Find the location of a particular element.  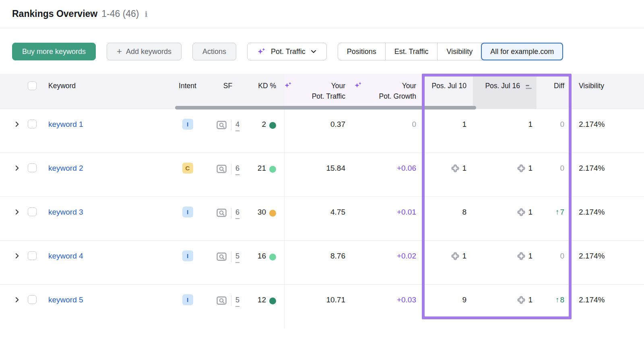

metric-dropdown: Pot. Traffic is located at coordinates (287, 52).